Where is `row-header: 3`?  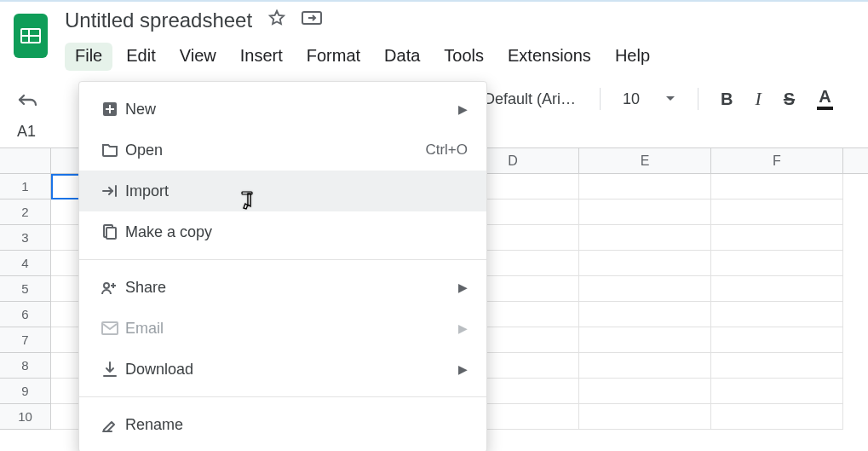 row-header: 3 is located at coordinates (26, 238).